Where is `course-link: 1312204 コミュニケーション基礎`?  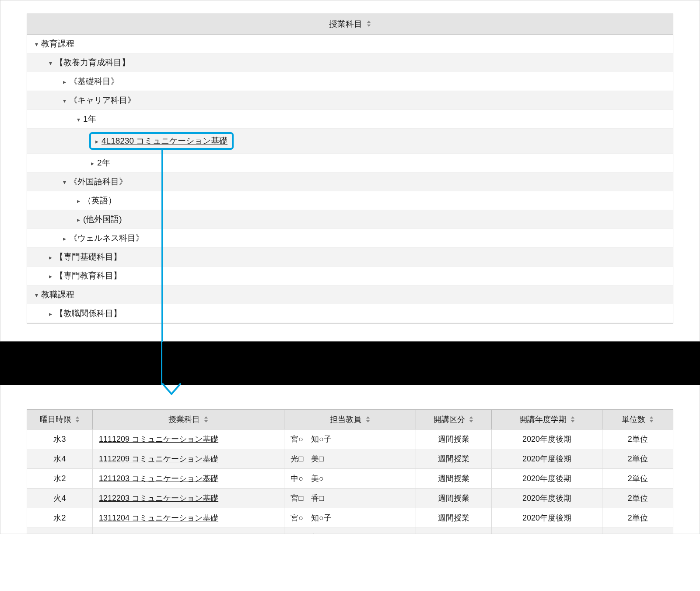
course-link: 1312204 コミュニケーション基礎 is located at coordinates (158, 534).